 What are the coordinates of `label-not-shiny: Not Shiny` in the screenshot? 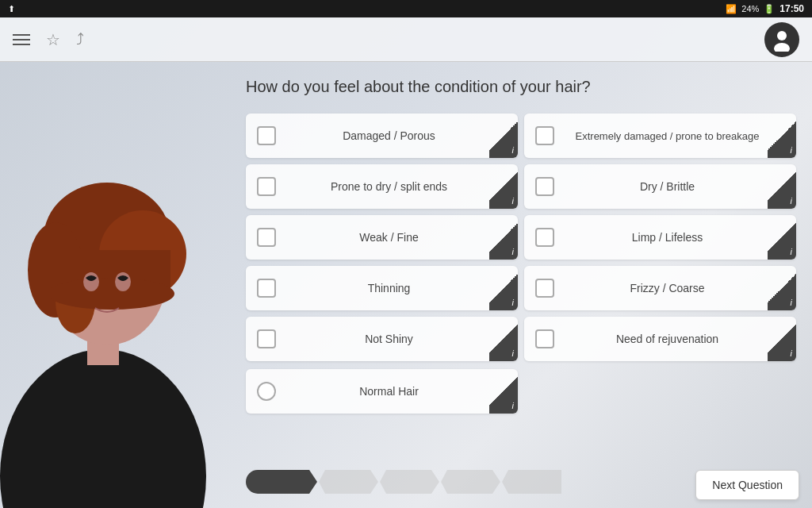 It's located at (401, 339).